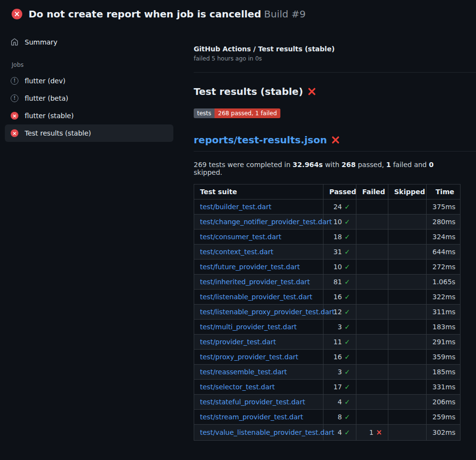 The image size is (476, 460). Describe the element at coordinates (253, 402) in the screenshot. I see `test-suite-link: test/stateful_provider_test.dart` at that location.